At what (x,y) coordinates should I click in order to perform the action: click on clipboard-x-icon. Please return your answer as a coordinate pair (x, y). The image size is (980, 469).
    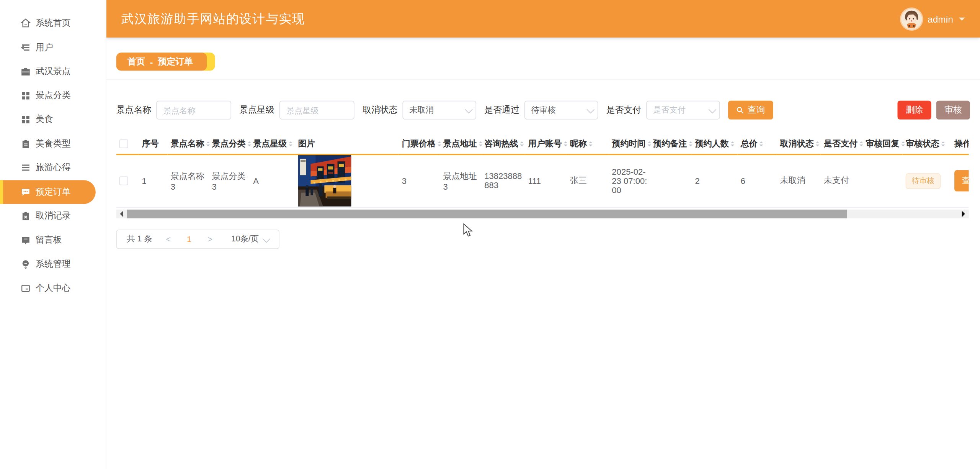
    Looking at the image, I should click on (26, 216).